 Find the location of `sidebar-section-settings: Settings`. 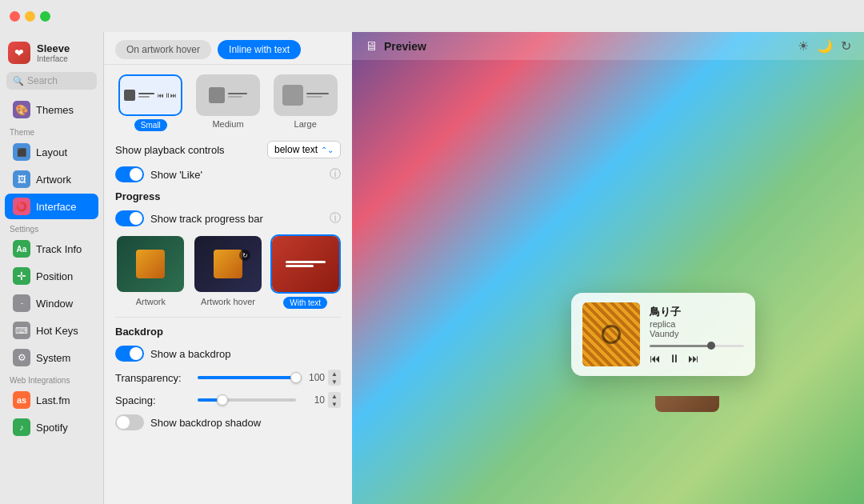

sidebar-section-settings: Settings is located at coordinates (51, 227).